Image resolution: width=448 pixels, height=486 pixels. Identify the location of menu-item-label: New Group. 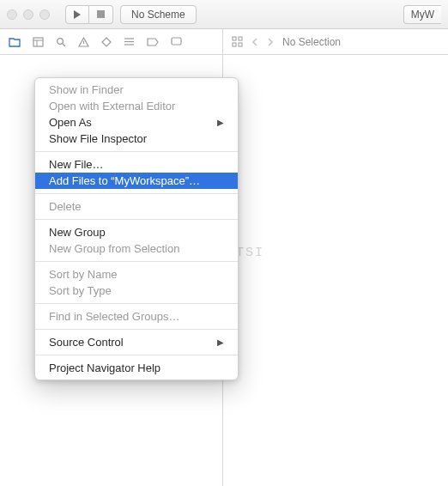
(77, 232).